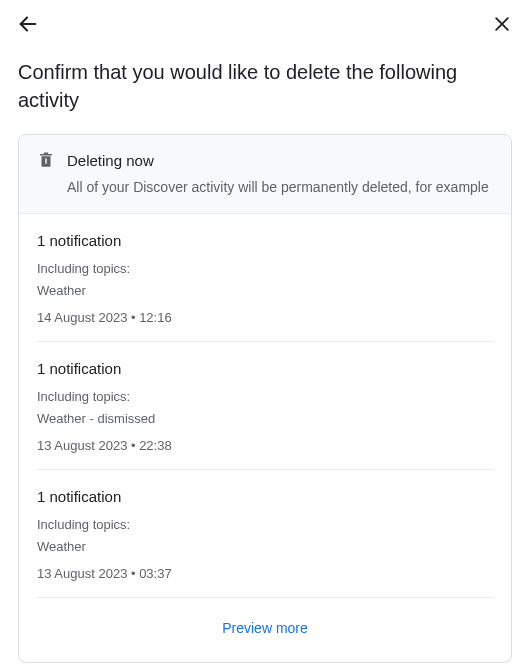 The image size is (530, 669). Describe the element at coordinates (265, 174) in the screenshot. I see `deleting-banner: Deleting now All of your Discover activi…` at that location.